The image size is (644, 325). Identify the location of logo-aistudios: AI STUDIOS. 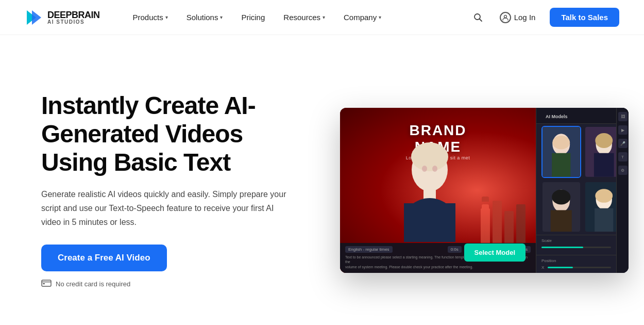
(74, 22).